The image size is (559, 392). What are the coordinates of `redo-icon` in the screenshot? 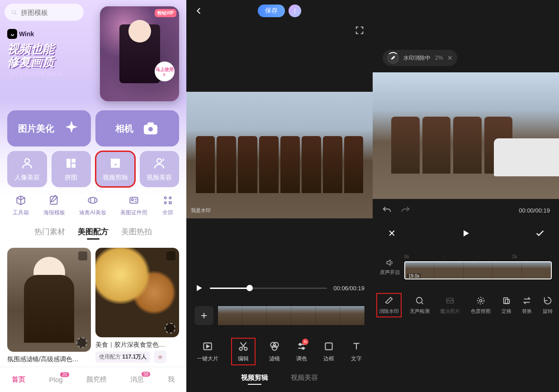 It's located at (406, 210).